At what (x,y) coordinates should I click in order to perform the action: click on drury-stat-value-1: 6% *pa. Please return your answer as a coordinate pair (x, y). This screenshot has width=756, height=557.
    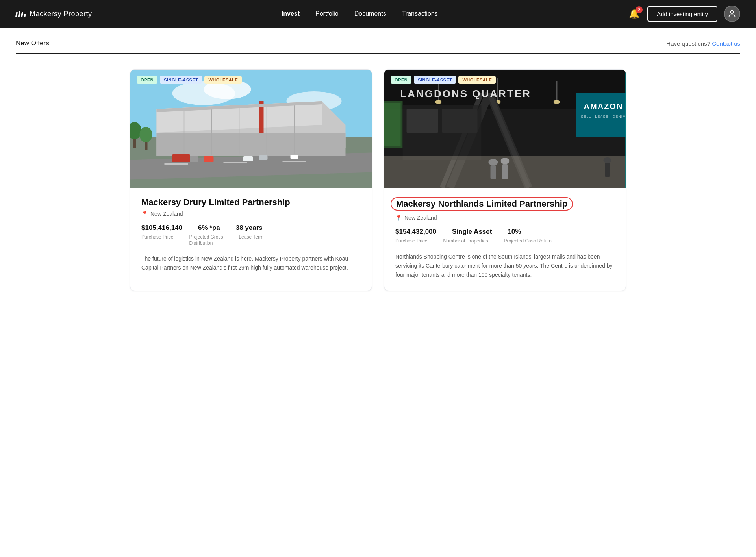
    Looking at the image, I should click on (209, 228).